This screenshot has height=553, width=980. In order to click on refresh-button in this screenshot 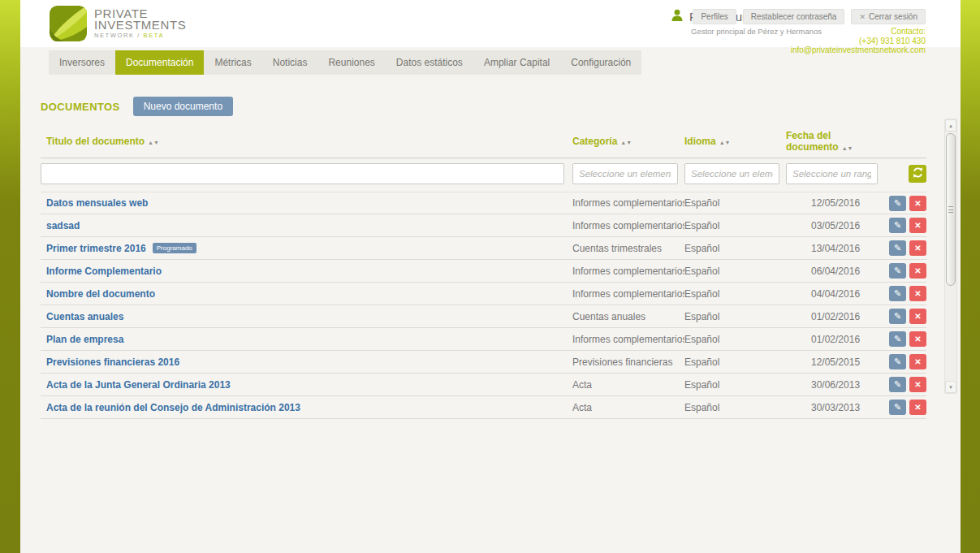, I will do `click(917, 174)`.